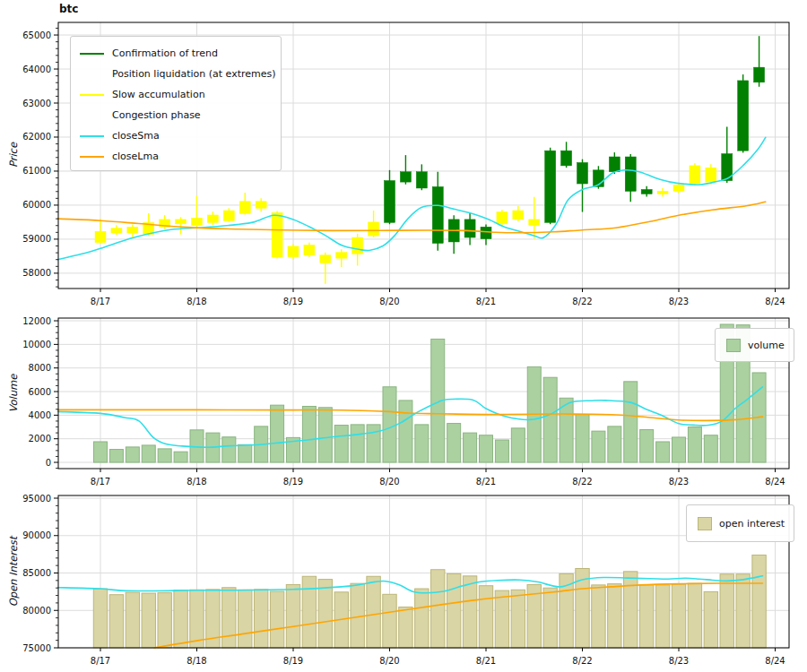  What do you see at coordinates (156, 115) in the screenshot?
I see `legend-label: Congestion phase` at bounding box center [156, 115].